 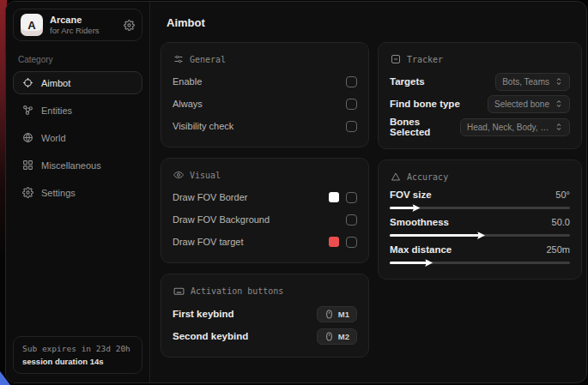 I want to click on setting-row-visibility-check: Visibility check, so click(x=264, y=126).